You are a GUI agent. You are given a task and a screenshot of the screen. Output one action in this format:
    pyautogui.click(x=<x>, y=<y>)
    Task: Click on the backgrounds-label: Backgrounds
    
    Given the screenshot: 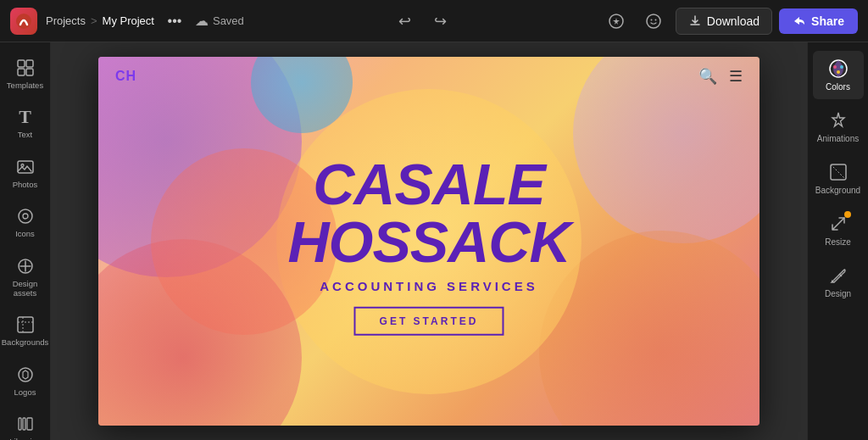 What is the action you would take?
    pyautogui.click(x=25, y=343)
    